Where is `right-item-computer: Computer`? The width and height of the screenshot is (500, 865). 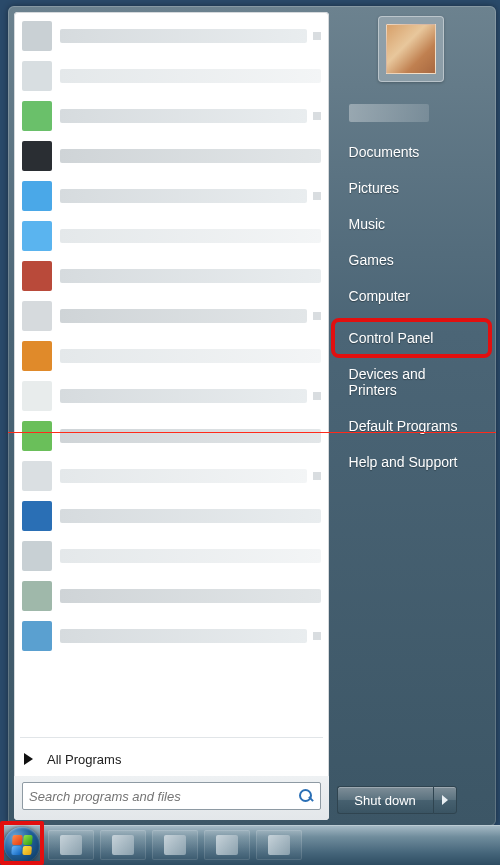
right-item-computer: Computer is located at coordinates (412, 296).